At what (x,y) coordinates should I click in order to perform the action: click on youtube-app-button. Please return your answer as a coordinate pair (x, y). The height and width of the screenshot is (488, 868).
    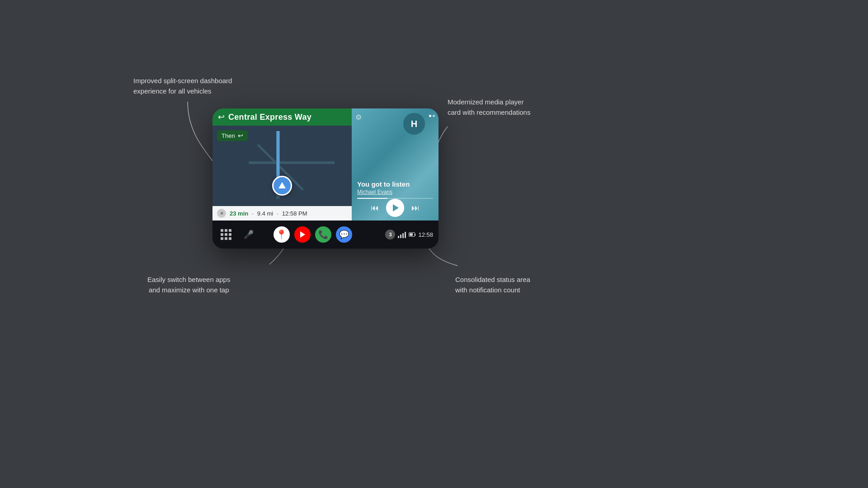
    Looking at the image, I should click on (302, 235).